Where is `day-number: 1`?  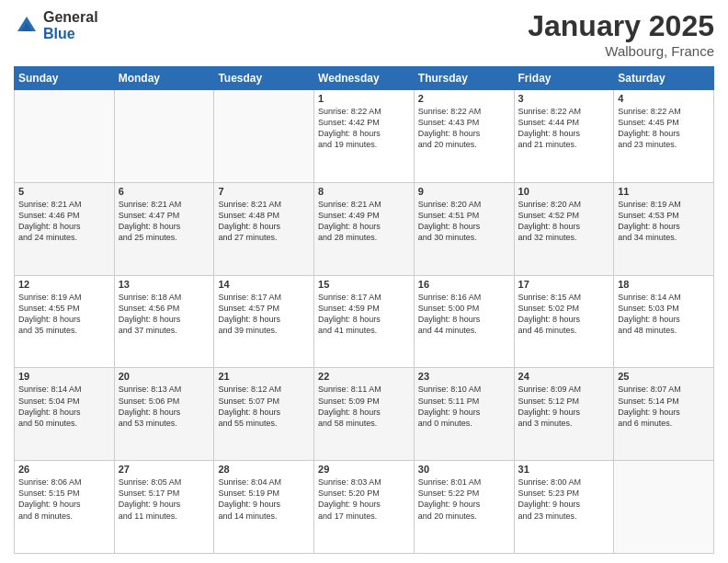
day-number: 1 is located at coordinates (364, 98).